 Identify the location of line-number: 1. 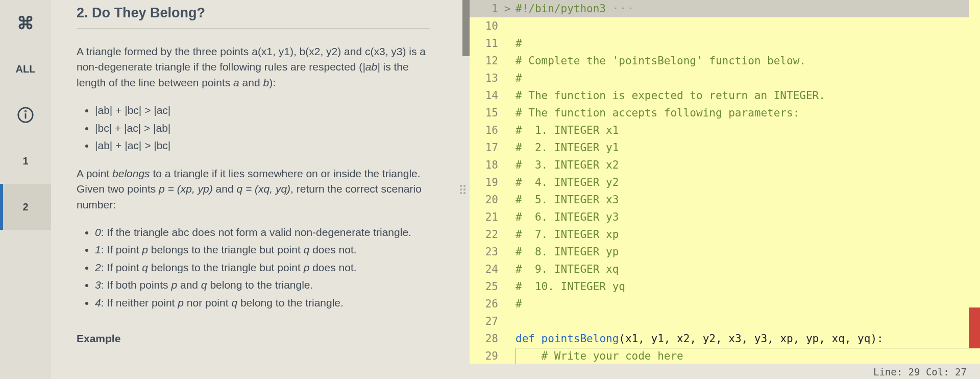
(486, 9).